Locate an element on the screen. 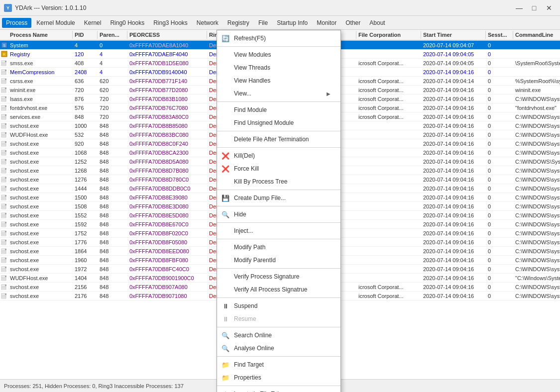  context-menu-item-view_threads: View Threads is located at coordinates (279, 68).